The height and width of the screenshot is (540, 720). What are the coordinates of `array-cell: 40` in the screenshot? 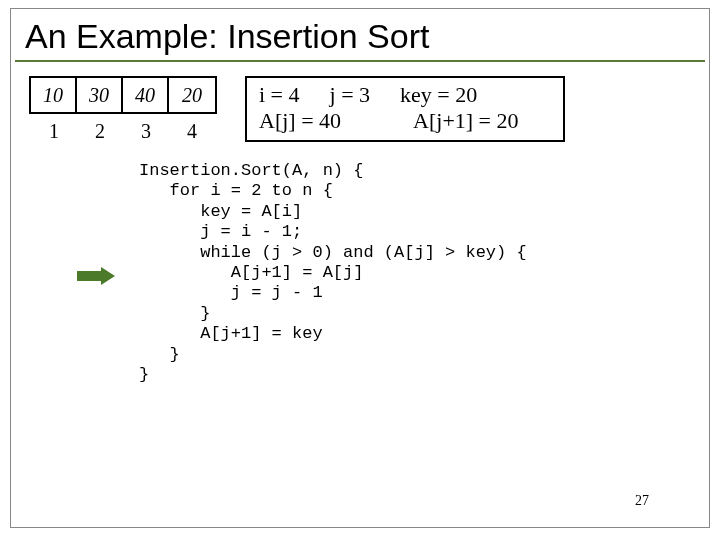 It's located at (146, 95).